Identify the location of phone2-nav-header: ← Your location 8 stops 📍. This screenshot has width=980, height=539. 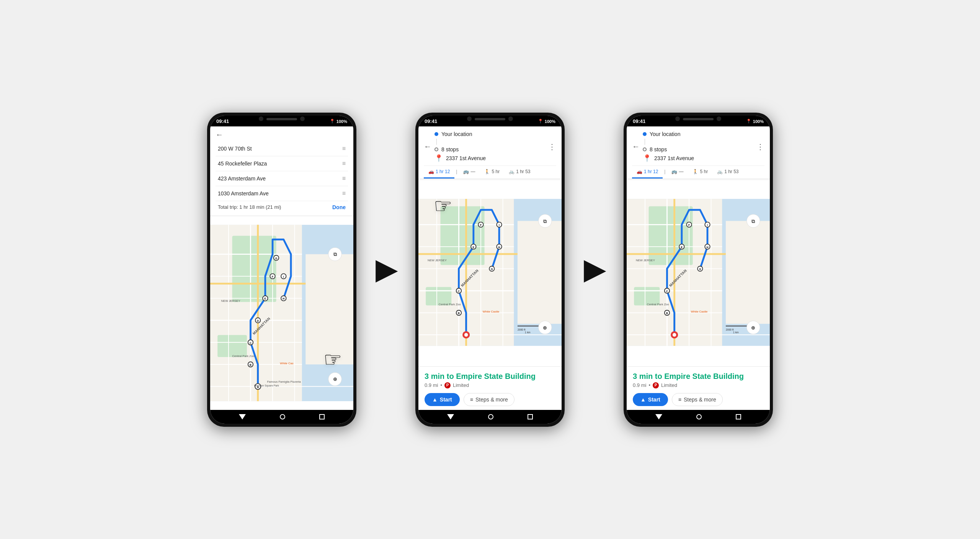
(490, 152).